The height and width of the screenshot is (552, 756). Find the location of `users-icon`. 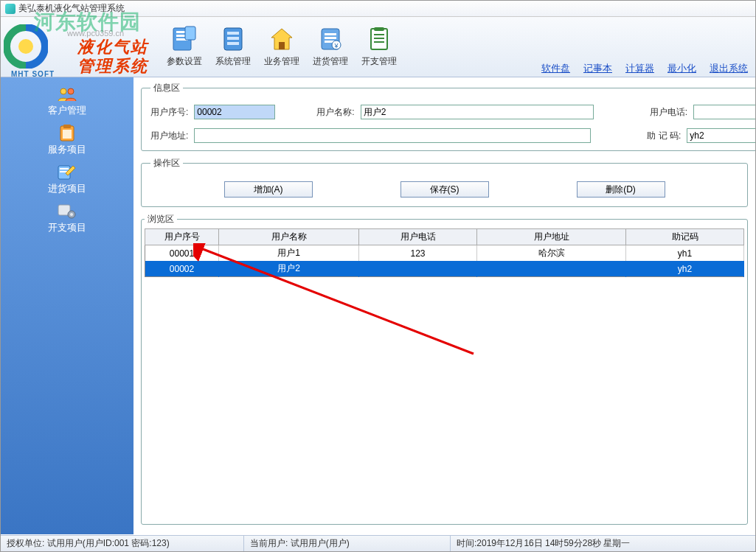

users-icon is located at coordinates (67, 94).